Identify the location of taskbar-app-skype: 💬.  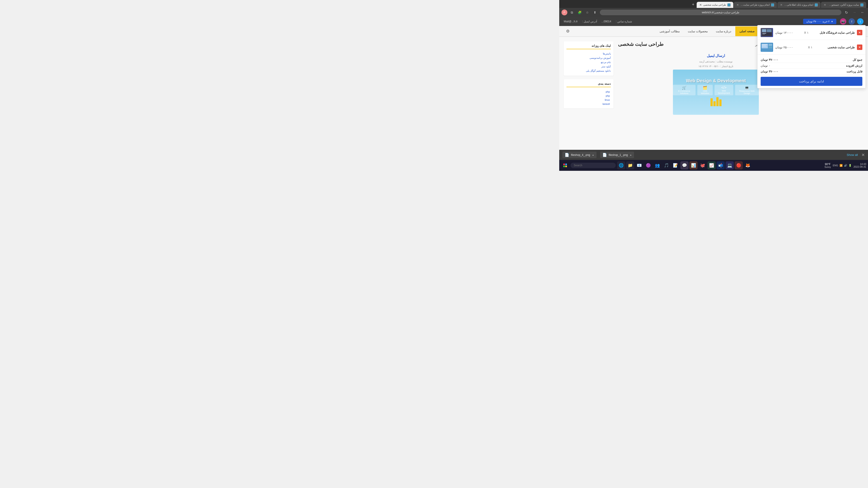
(684, 165).